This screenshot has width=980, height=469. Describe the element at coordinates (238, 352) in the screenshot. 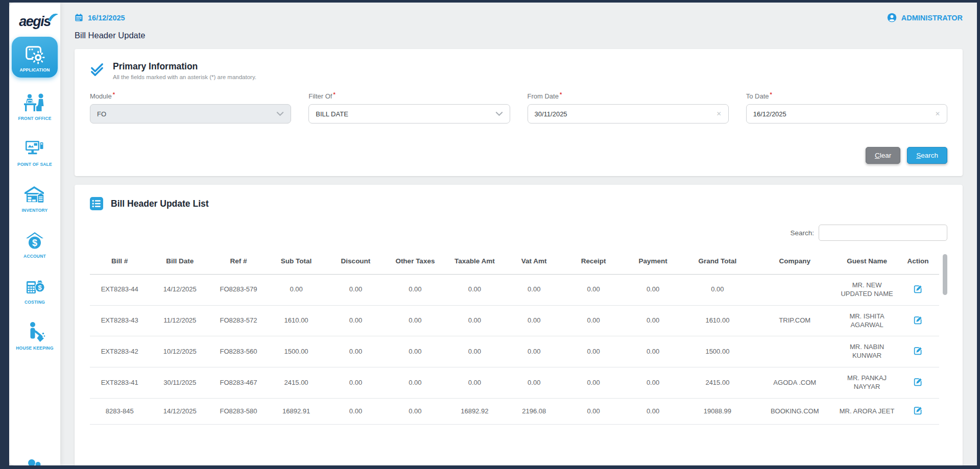

I see `table-cell: FO8283-560` at that location.